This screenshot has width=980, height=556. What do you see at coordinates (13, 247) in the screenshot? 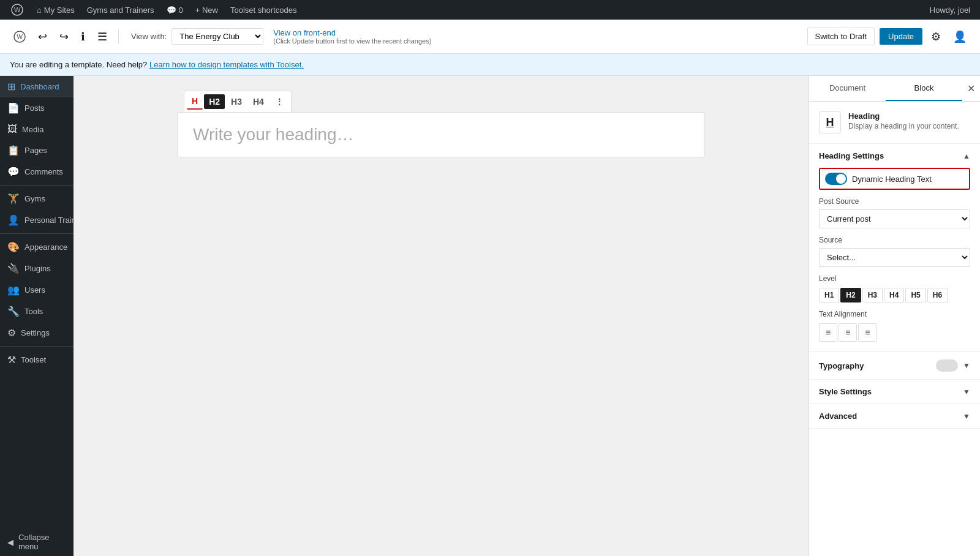
I see `appearance-icon: 🎨` at bounding box center [13, 247].